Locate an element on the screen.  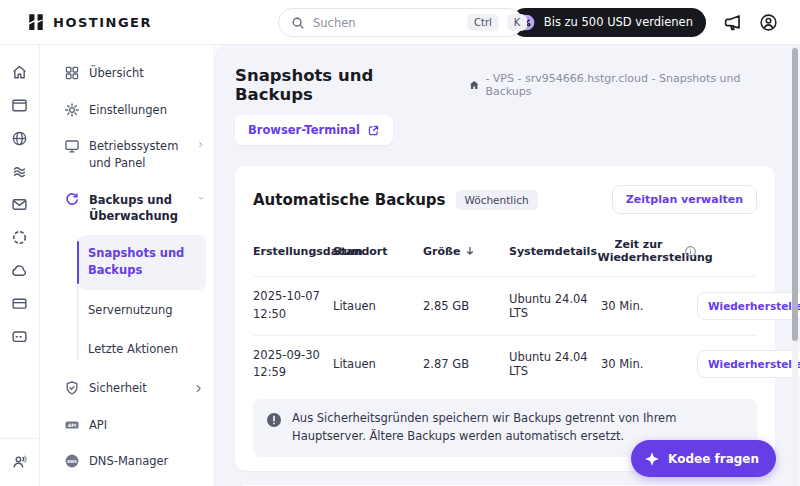
browser-terminal-button: Browser-Terminal is located at coordinates (314, 130).